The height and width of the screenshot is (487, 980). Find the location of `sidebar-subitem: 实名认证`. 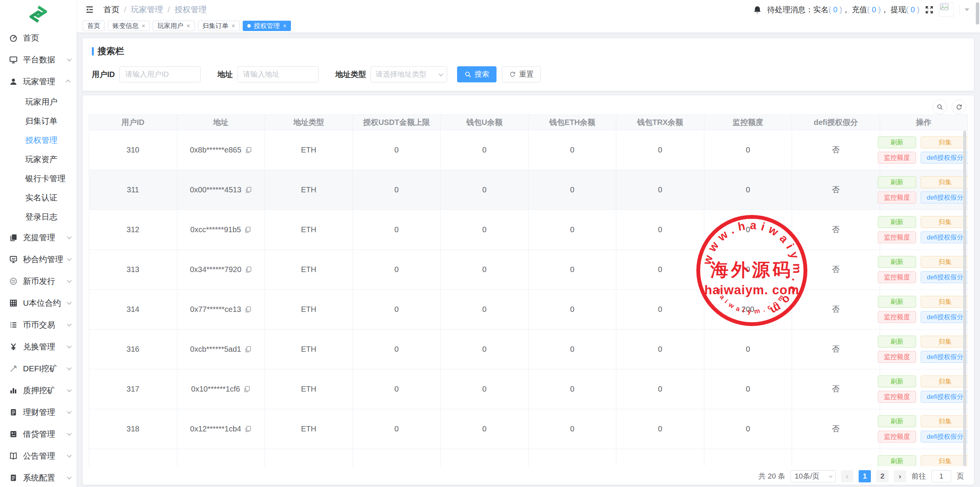

sidebar-subitem: 实名认证 is located at coordinates (38, 198).